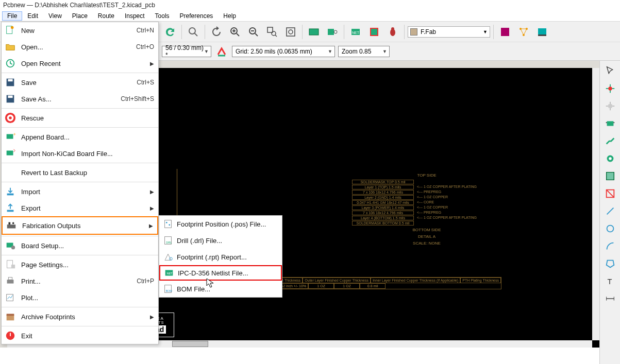 This screenshot has height=364, width=620. I want to click on stackup-scale-label: SCALE: NONE, so click(427, 243).